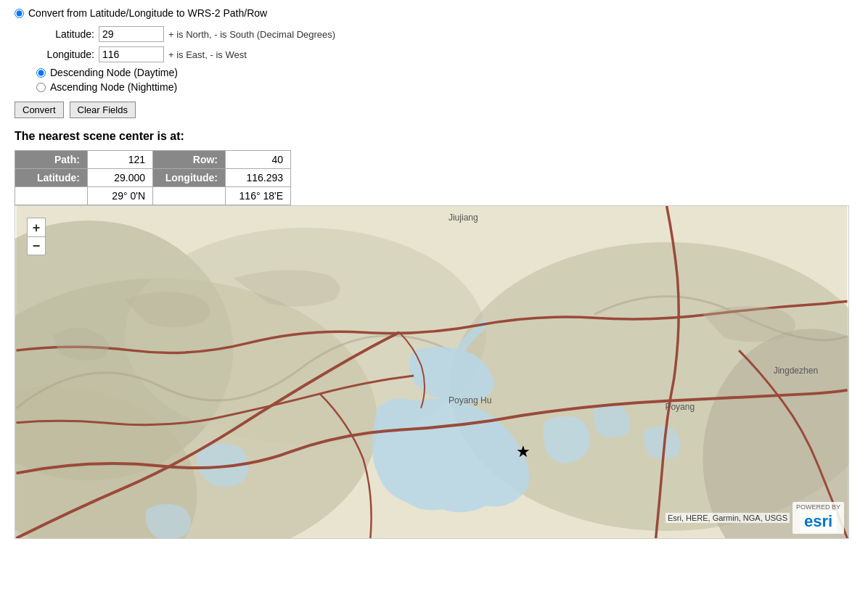 The width and height of the screenshot is (868, 610). I want to click on latitude-hint: + is North, - is South (Decimal Degrees), so click(252, 35).